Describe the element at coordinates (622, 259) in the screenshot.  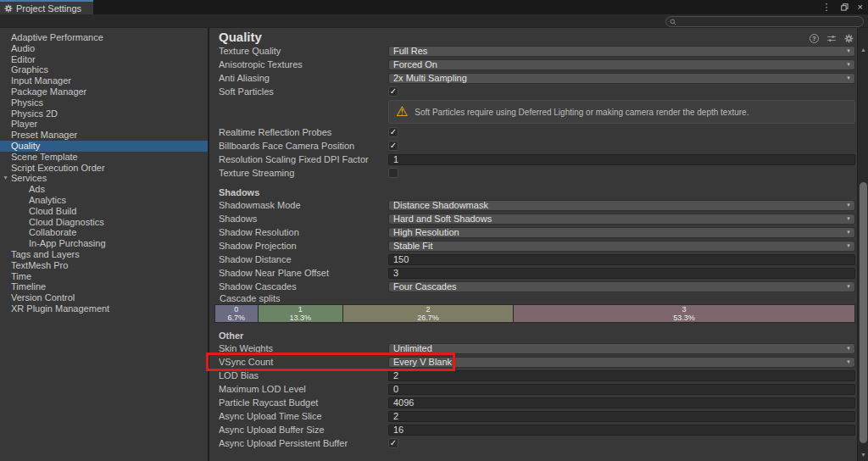
I see `shadow-distance-field: 150` at that location.